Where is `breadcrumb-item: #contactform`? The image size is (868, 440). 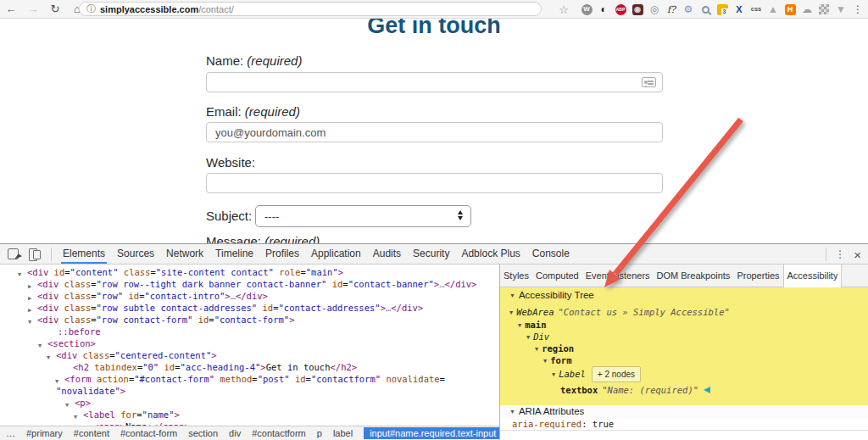 breadcrumb-item: #contactform is located at coordinates (279, 433).